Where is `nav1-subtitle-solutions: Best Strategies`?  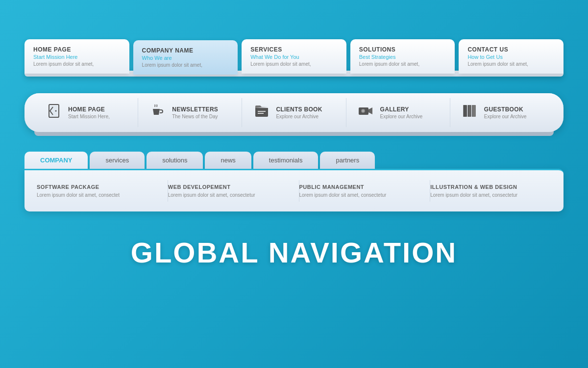
nav1-subtitle-solutions: Best Strategies is located at coordinates (403, 57).